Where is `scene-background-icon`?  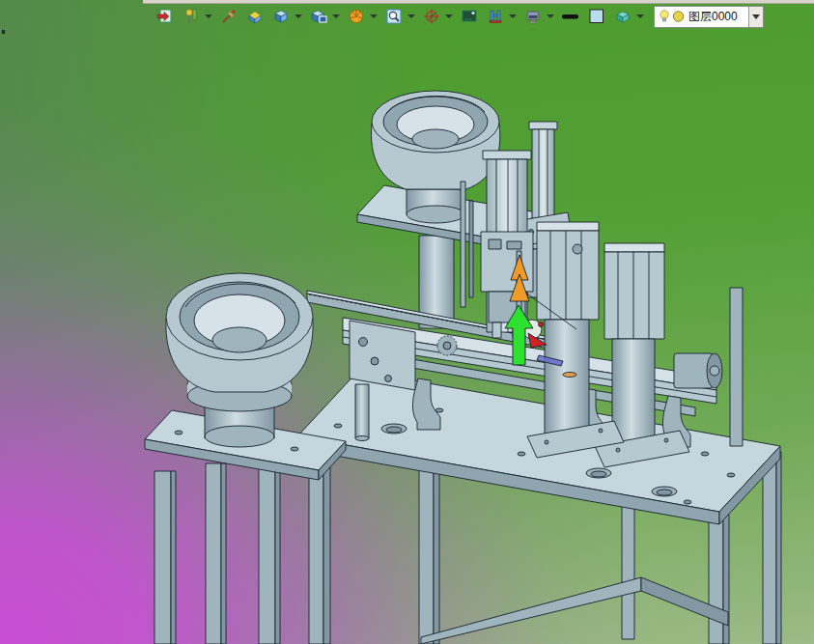 scene-background-icon is located at coordinates (469, 16).